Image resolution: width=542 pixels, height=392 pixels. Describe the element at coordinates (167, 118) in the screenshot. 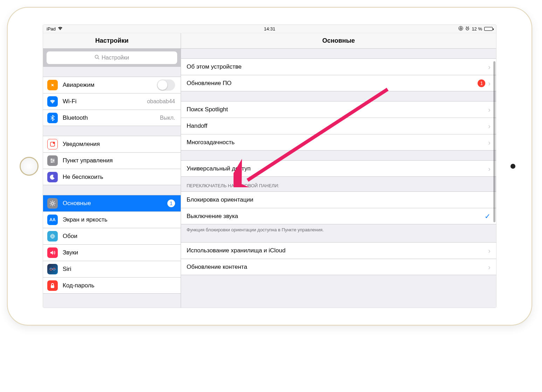

I see `bluetooth-value: Выкл.` at that location.